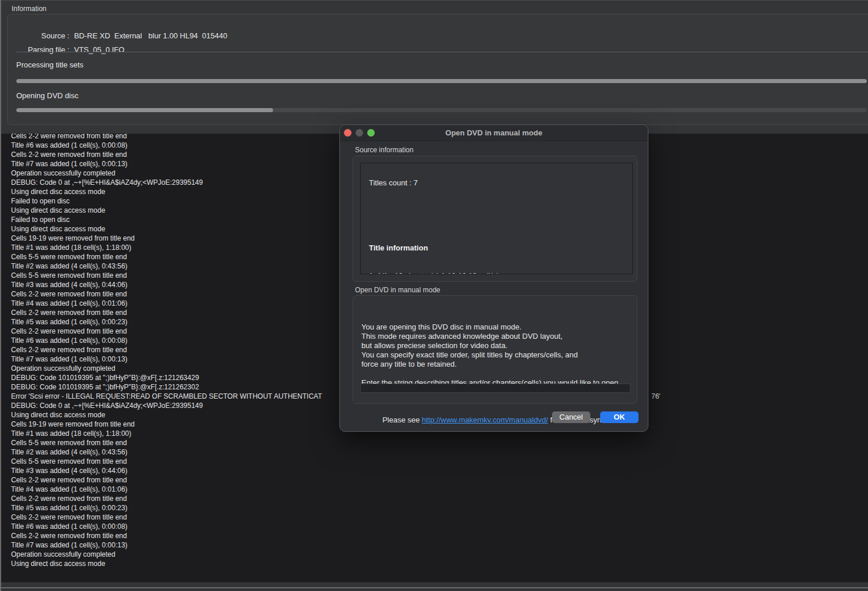  What do you see at coordinates (442, 110) in the screenshot?
I see `task2-progressbar` at bounding box center [442, 110].